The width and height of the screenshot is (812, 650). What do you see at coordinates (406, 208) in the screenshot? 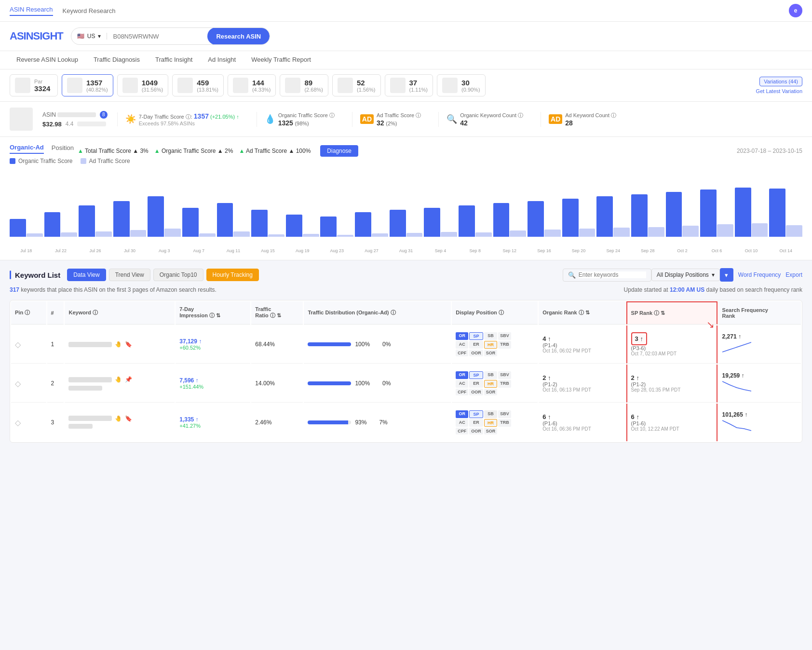
I see `bar-chart-bars` at bounding box center [406, 208].